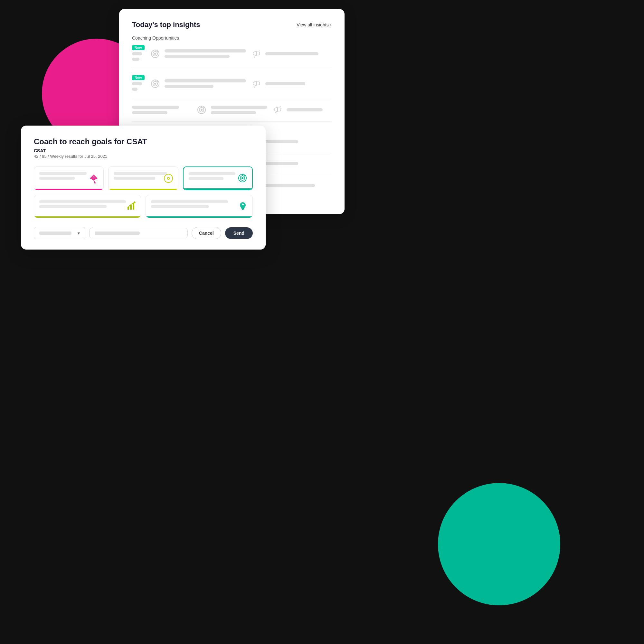  What do you see at coordinates (199, 206) in the screenshot?
I see `metric-card-green` at bounding box center [199, 206].